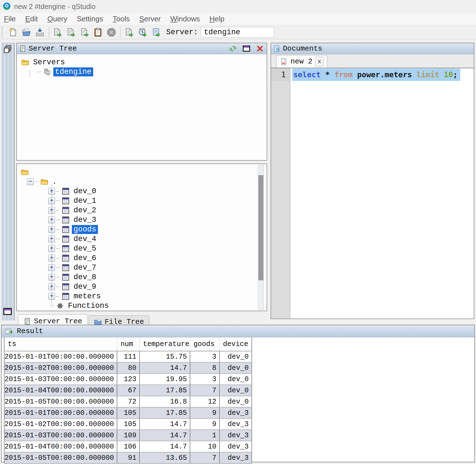  What do you see at coordinates (156, 32) in the screenshot?
I see `send-script-icon` at bounding box center [156, 32].